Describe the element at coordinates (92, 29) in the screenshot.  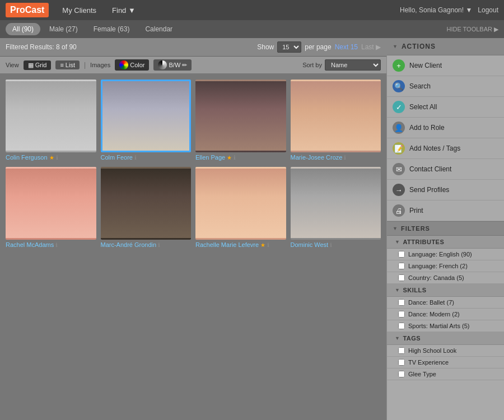
I see `subnav-tabs: All (90) Male (27) Female (63) Calendar` at that location.